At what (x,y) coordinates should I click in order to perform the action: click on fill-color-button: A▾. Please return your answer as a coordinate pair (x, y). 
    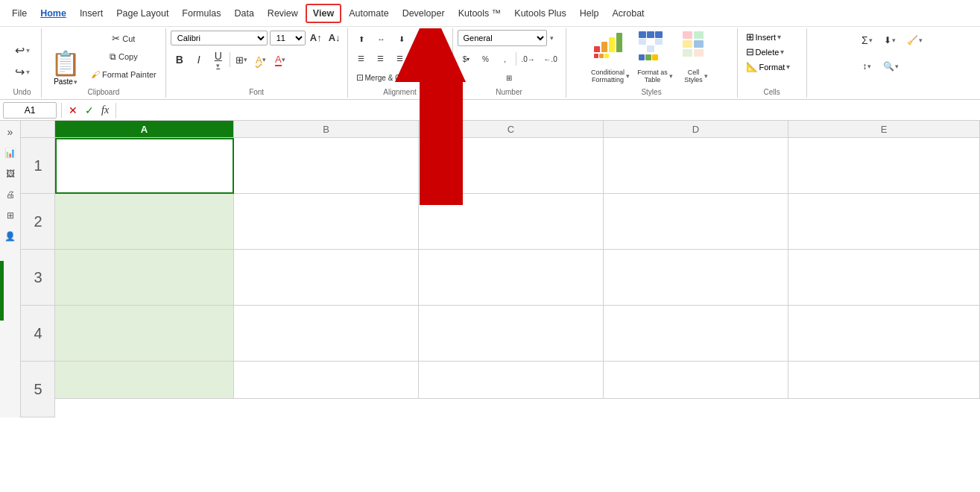
    Looking at the image, I should click on (261, 60).